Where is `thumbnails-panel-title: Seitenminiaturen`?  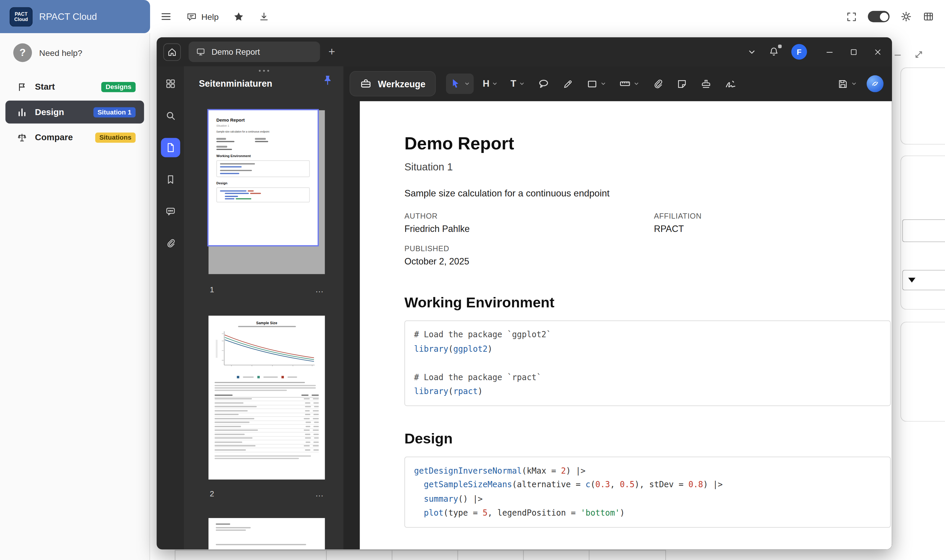 thumbnails-panel-title: Seitenminiaturen is located at coordinates (236, 84).